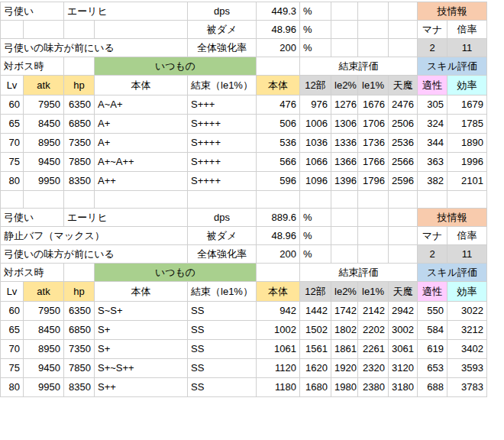  What do you see at coordinates (141, 388) in the screenshot?
I see `cell-hontai-rating: S++` at bounding box center [141, 388].